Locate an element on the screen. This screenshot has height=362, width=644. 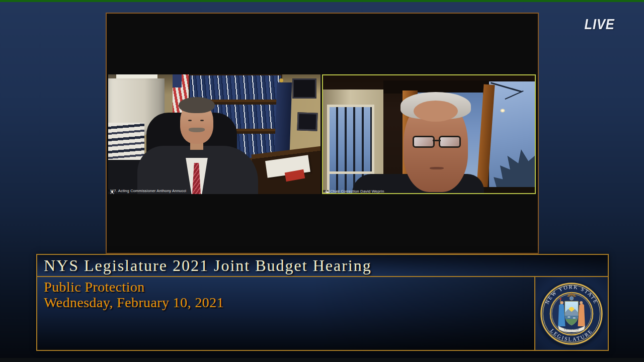
person-mouth is located at coordinates (437, 168).